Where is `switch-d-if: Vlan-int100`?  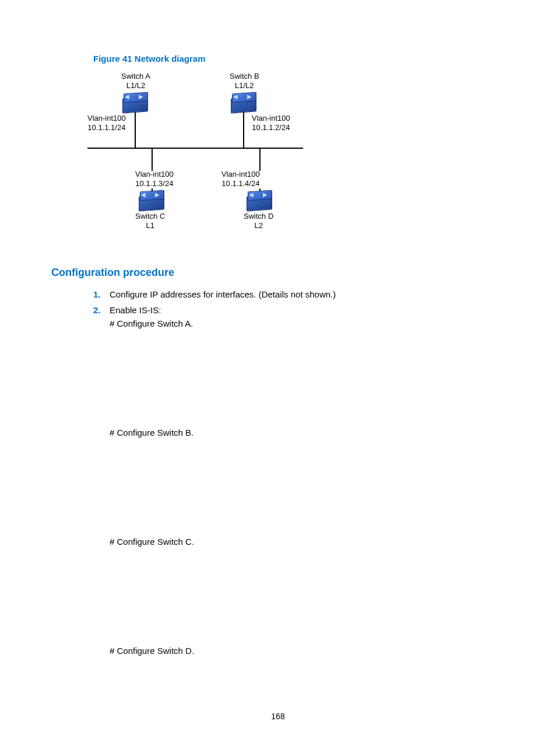
switch-d-if: Vlan-int100 is located at coordinates (241, 174).